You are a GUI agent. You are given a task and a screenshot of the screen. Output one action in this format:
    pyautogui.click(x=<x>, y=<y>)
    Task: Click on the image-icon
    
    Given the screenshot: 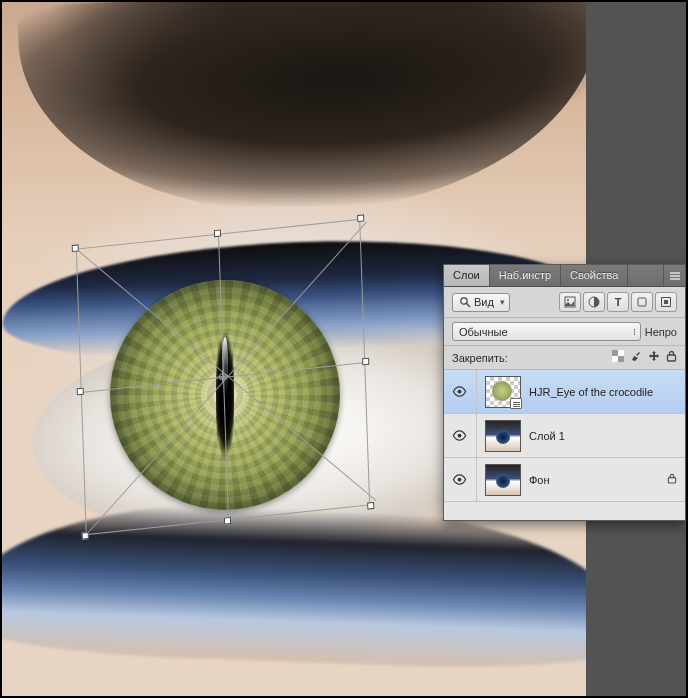 What is the action you would take?
    pyautogui.click(x=570, y=302)
    